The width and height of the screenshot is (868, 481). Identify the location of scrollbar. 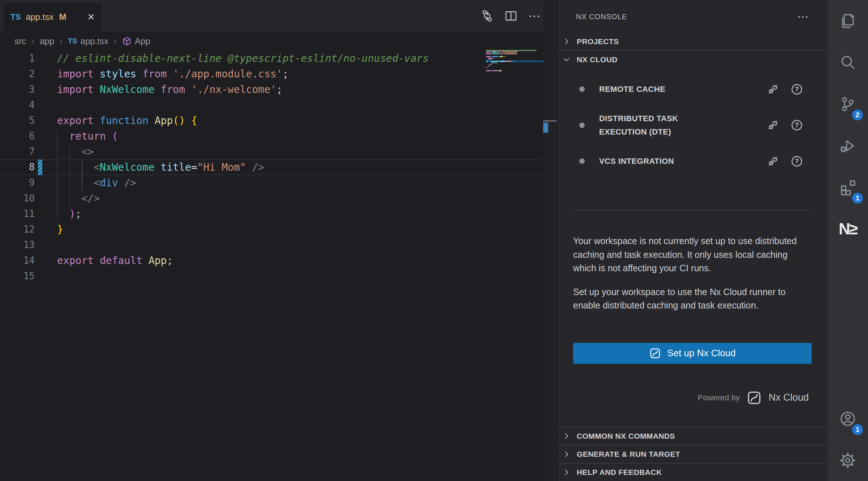
(550, 240).